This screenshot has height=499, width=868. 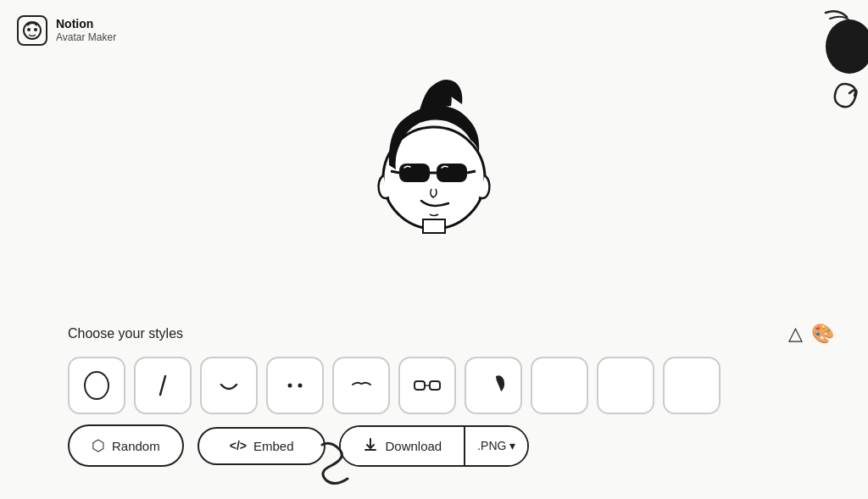 What do you see at coordinates (434, 157) in the screenshot?
I see `avatar-display` at bounding box center [434, 157].